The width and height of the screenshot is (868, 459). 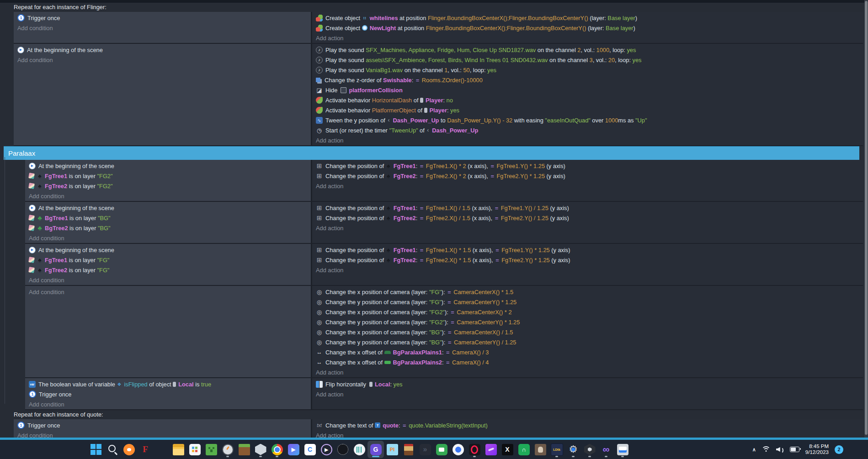 I want to click on taskbar-icon-clock-app, so click(x=228, y=449).